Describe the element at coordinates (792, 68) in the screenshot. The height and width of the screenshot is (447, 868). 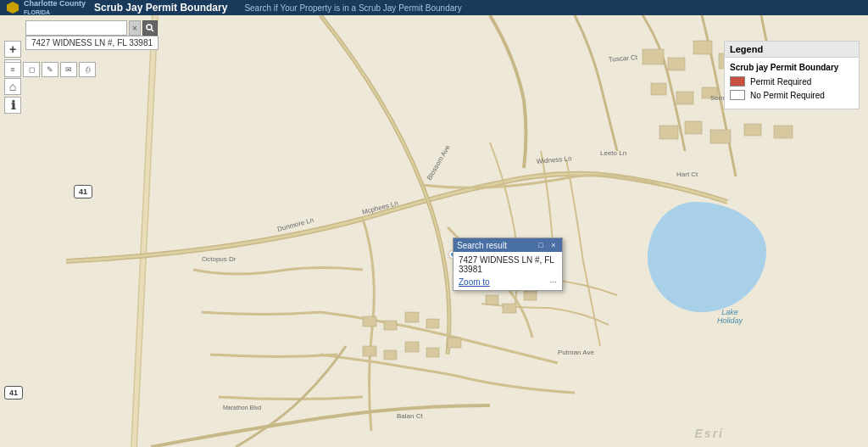
I see `legend-section-title: Scrub jay Permit Boundary` at that location.